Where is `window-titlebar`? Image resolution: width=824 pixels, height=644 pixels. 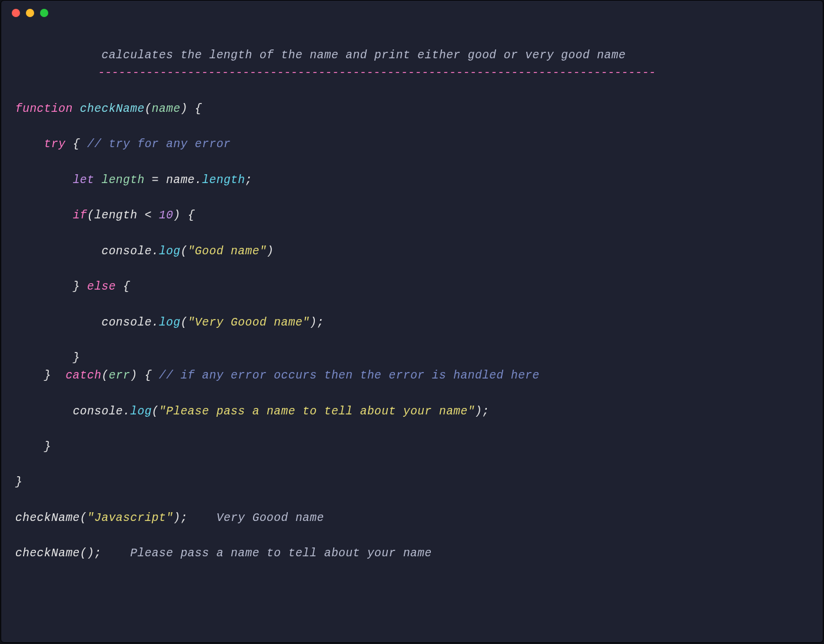 window-titlebar is located at coordinates (412, 9).